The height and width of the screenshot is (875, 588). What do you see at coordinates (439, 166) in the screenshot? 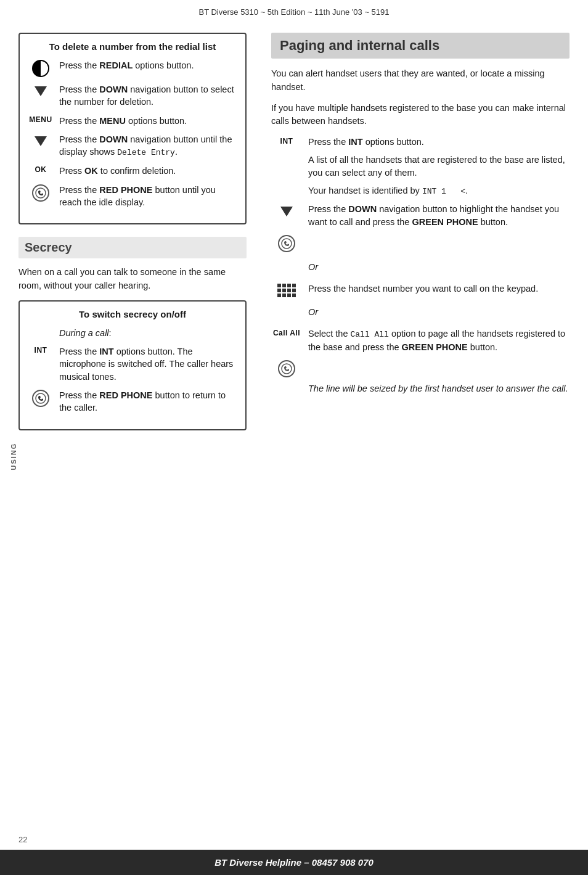
I see `right-text-list: A list of all the handsets that are regi…` at bounding box center [439, 166].